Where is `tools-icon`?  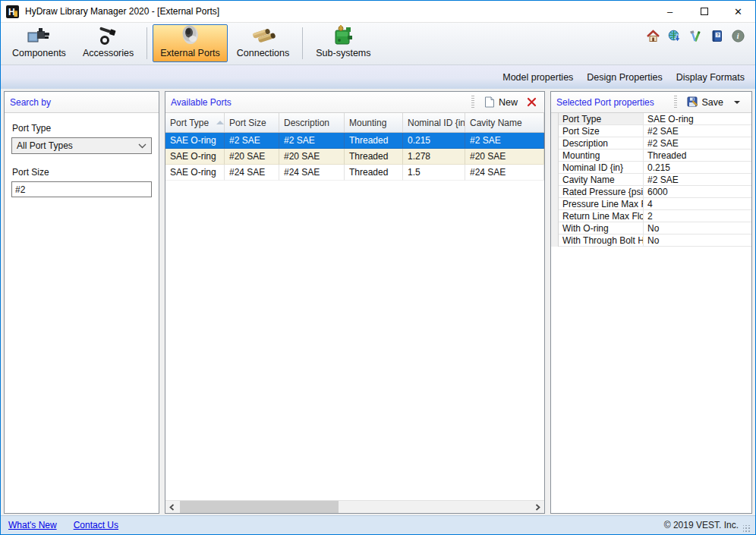
tools-icon is located at coordinates (695, 36).